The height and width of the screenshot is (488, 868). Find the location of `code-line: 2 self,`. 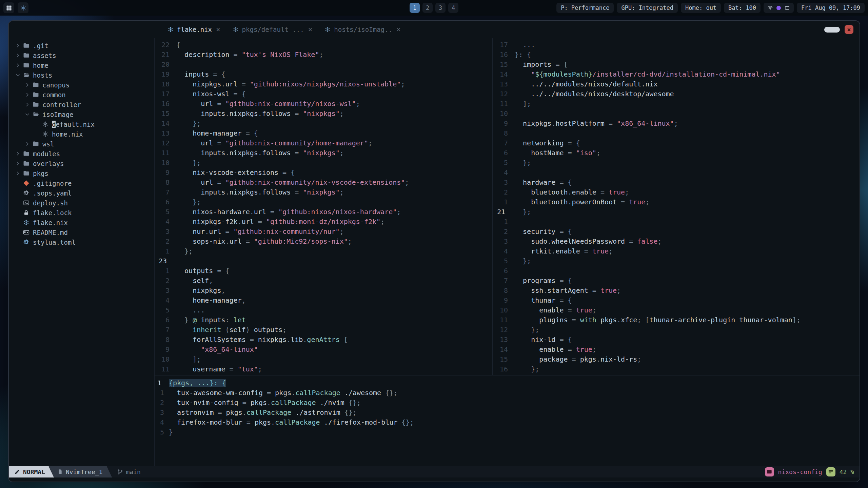

code-line: 2 self, is located at coordinates (323, 281).